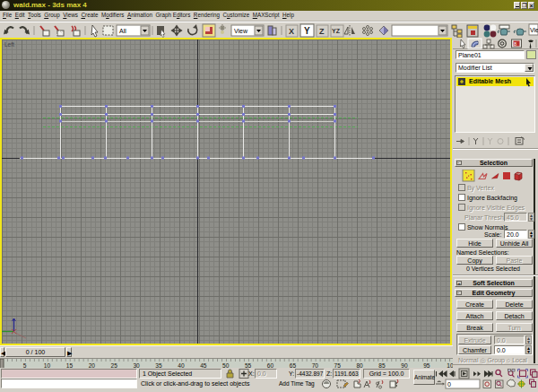 The height and width of the screenshot is (392, 538). I want to click on svg-text: Z, so click(322, 31).